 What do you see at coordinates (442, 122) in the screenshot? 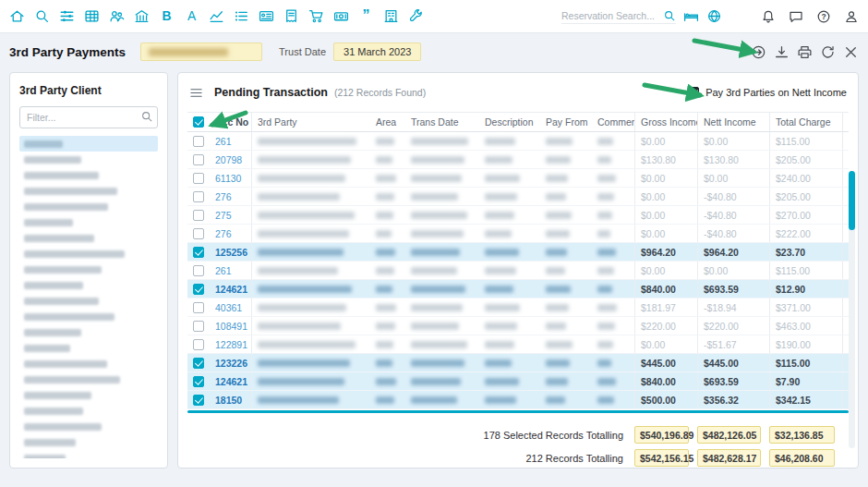
I see `column-header: Trans Date` at bounding box center [442, 122].